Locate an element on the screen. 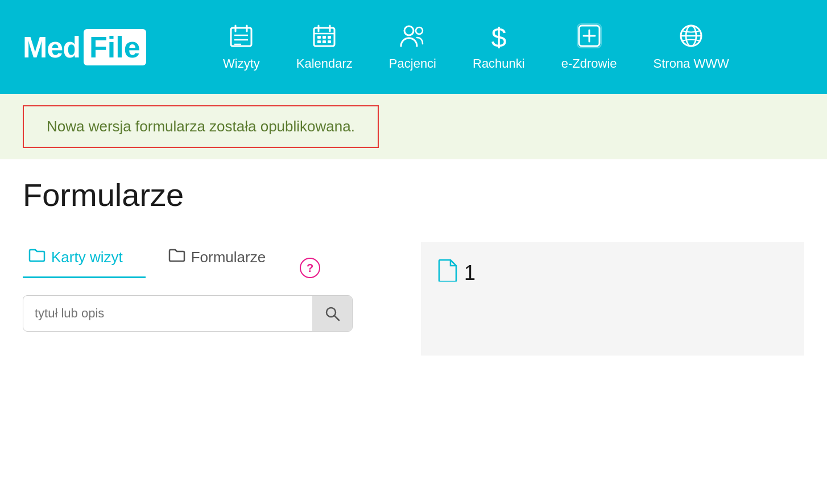 The image size is (827, 504). page-title: Formularze is located at coordinates (414, 195).